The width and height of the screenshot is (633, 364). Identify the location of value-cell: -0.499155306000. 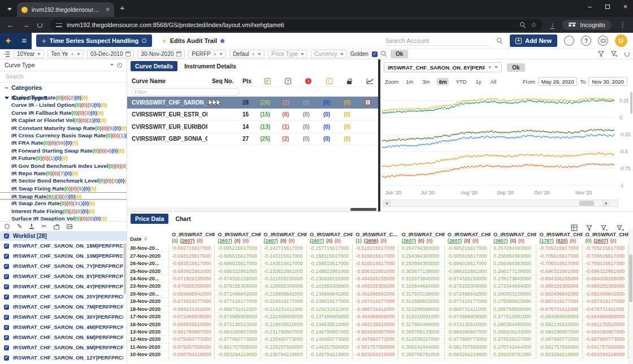
(375, 286).